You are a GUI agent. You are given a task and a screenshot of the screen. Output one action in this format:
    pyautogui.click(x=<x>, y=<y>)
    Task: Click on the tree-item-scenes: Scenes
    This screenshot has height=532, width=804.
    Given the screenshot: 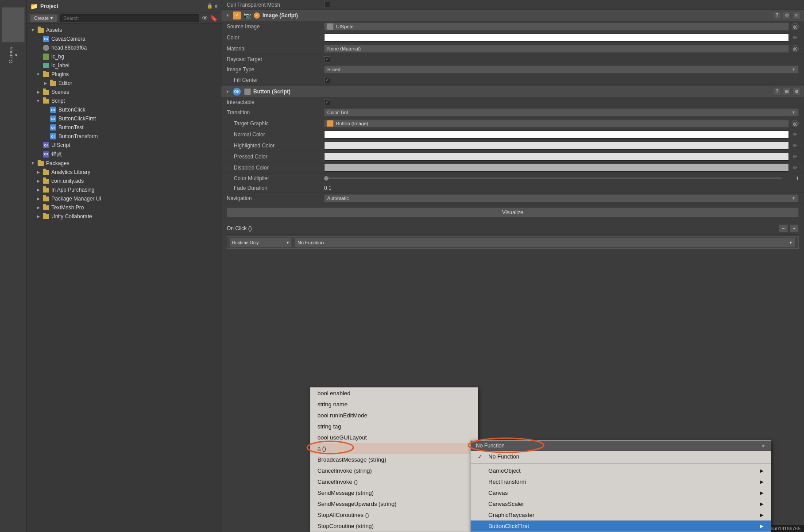 What is the action you would take?
    pyautogui.click(x=124, y=92)
    